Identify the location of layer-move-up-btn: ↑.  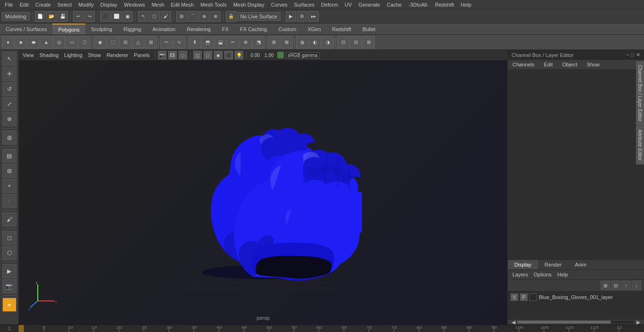
(626, 285).